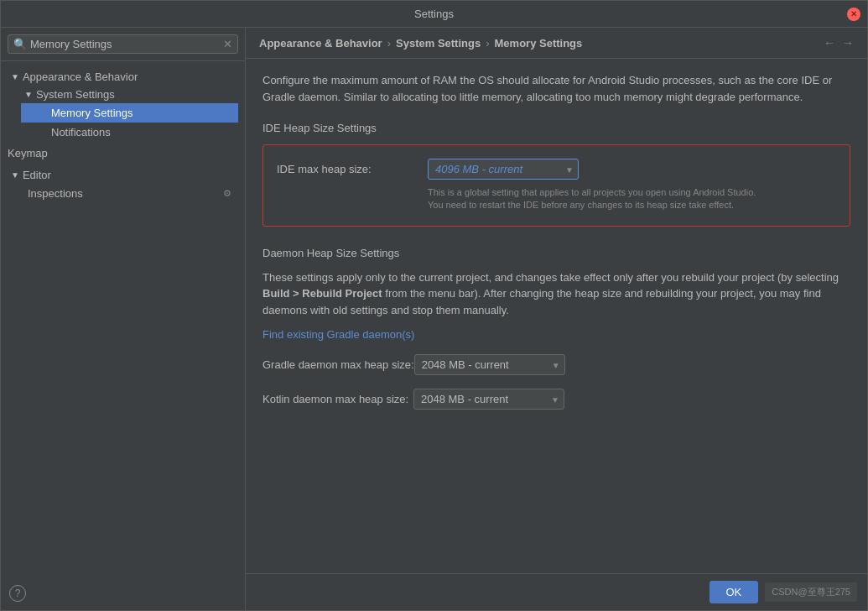 This screenshot has height=611, width=868. I want to click on gradle-heap-label: Gradle daemon max heap size:, so click(339, 364).